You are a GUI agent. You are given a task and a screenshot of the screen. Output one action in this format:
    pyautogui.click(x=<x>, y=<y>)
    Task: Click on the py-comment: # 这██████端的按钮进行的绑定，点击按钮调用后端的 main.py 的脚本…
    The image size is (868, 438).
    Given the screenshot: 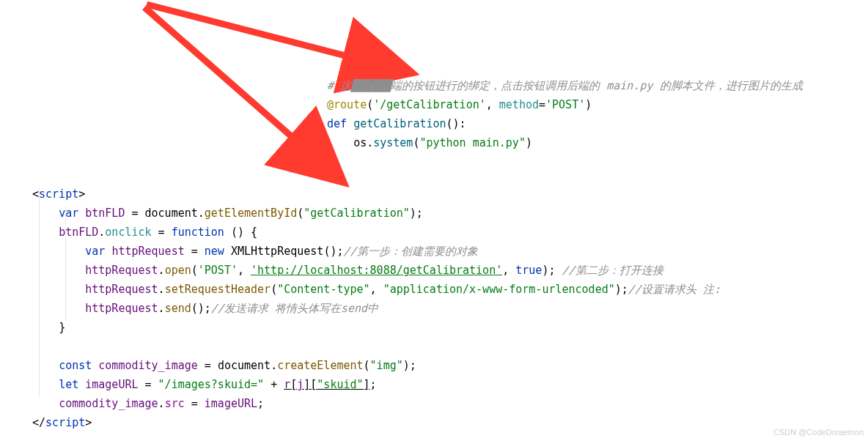 What is the action you would take?
    pyautogui.click(x=564, y=86)
    